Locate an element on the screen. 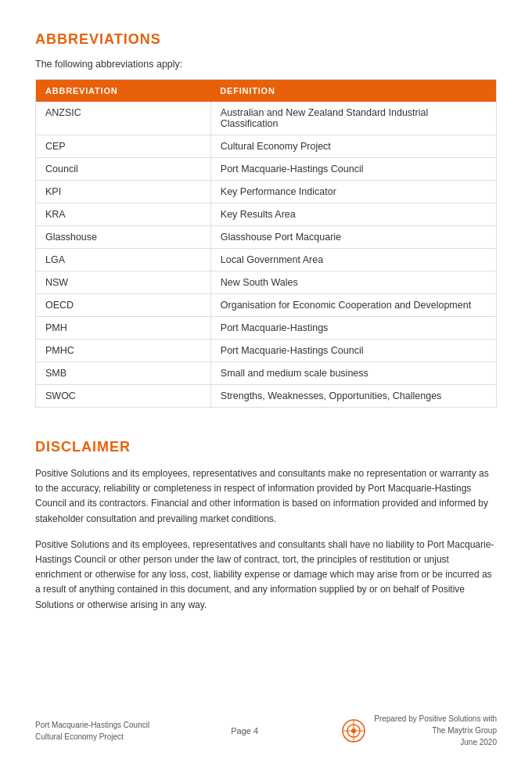 The height and width of the screenshot is (759, 532). table-row: SWOCStrengths, Weaknesses, Opportunities… is located at coordinates (266, 396).